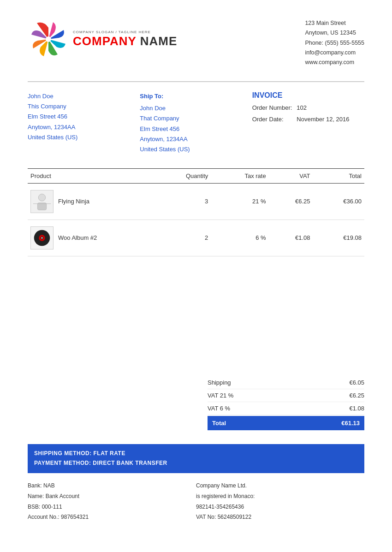  Describe the element at coordinates (335, 43) in the screenshot. I see `header-contact: 123 Main Street Anytown, US 12345 Phone:…` at that location.